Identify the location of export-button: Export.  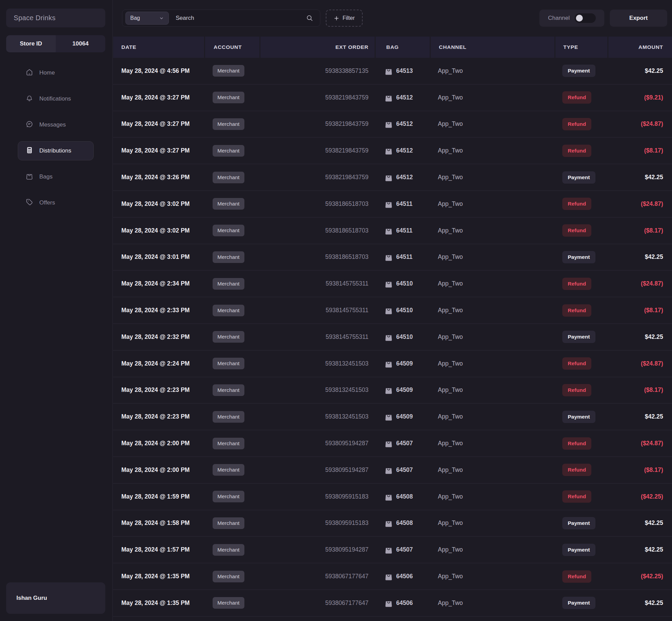
(639, 18).